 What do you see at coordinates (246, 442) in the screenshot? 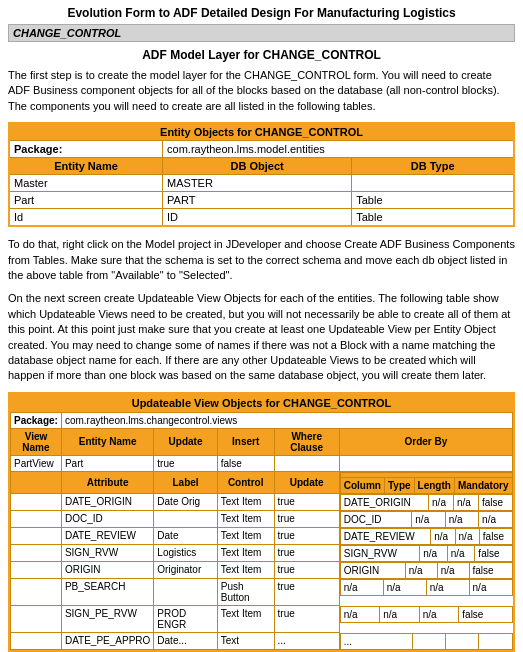
I see `uv-col-insert: Insert` at bounding box center [246, 442].